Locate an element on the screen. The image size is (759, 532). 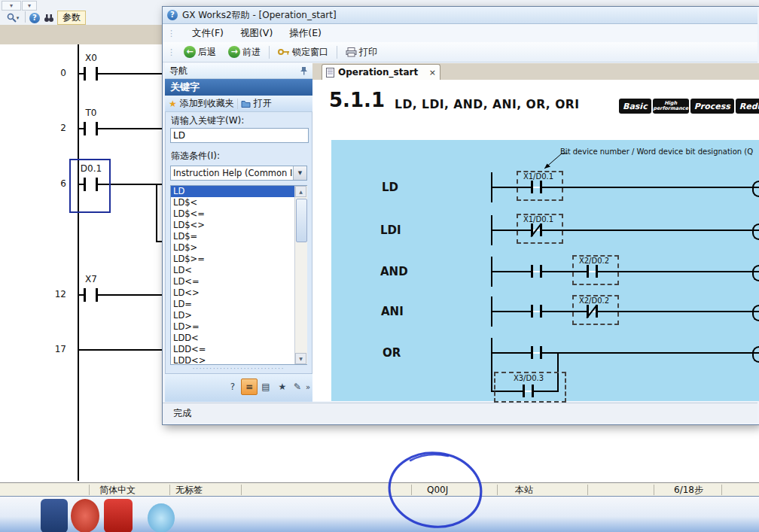
help-status-text: 完成 is located at coordinates (182, 414).